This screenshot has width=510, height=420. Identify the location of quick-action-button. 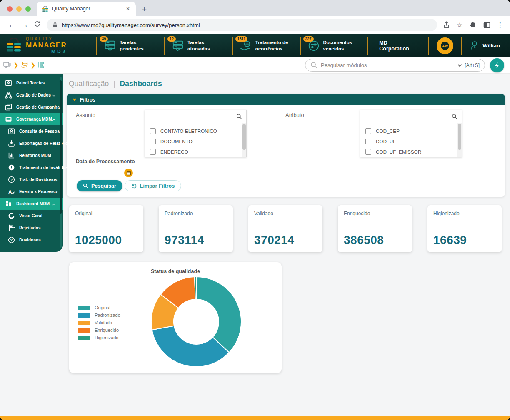
(497, 65).